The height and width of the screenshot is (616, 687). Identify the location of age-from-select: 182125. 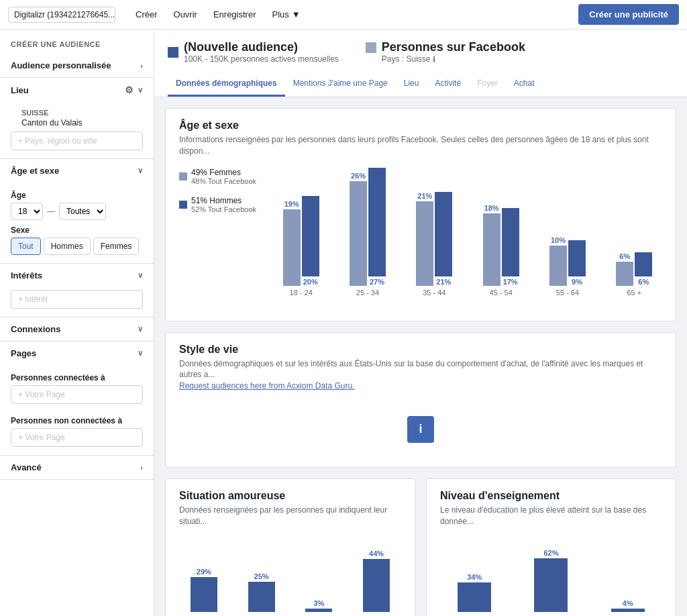
(27, 211).